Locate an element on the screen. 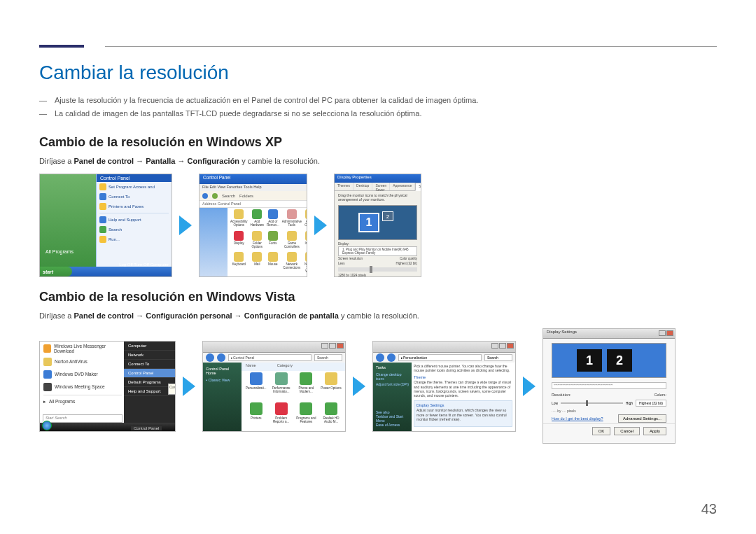  cp-icon: Power Options is located at coordinates (331, 385).